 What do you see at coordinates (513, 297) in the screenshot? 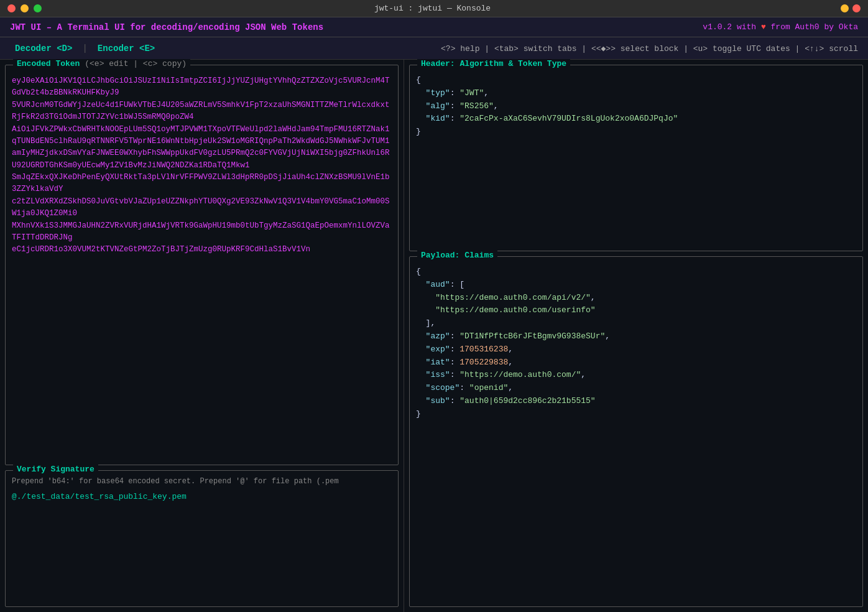
I see `payload-aud-val1: "https://demo.auth0.com/api/v2/"` at bounding box center [513, 297].